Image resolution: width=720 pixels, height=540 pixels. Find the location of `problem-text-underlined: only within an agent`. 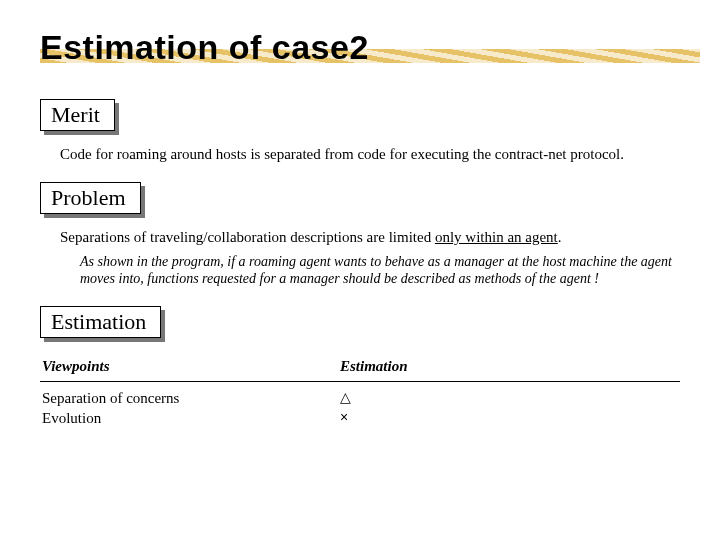

problem-text-underlined: only within an agent is located at coordinates (496, 237).